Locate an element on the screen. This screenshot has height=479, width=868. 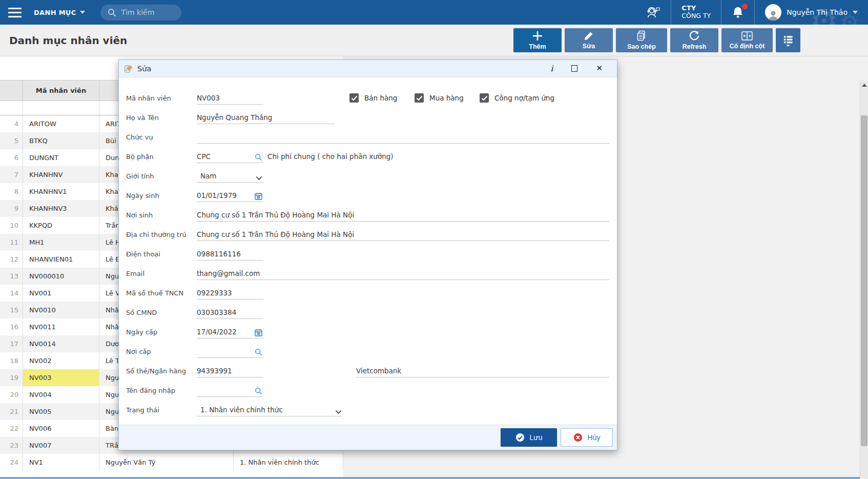
dialog-footer: Lưu Hủy is located at coordinates (368, 437).